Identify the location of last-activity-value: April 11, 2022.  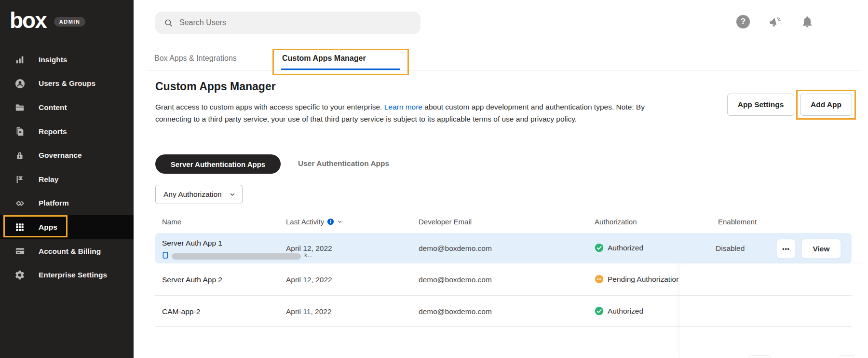
(309, 312).